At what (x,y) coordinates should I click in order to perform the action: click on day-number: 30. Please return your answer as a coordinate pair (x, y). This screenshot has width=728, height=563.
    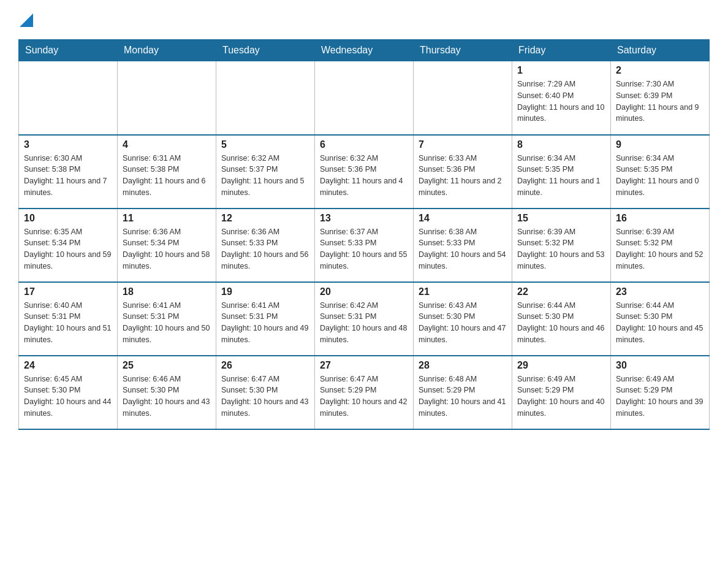
    Looking at the image, I should click on (660, 366).